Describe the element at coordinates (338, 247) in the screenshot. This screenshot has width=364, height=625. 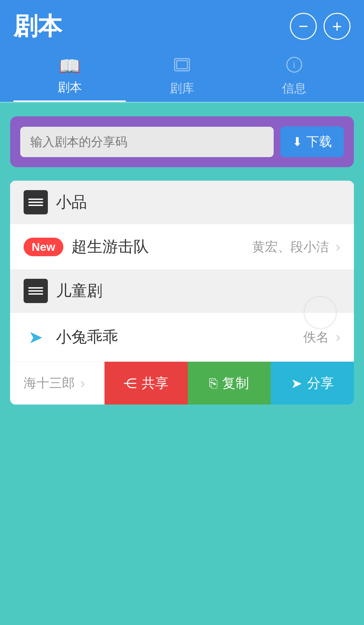
I see `chevron-icon-chaosheng: ›` at that location.